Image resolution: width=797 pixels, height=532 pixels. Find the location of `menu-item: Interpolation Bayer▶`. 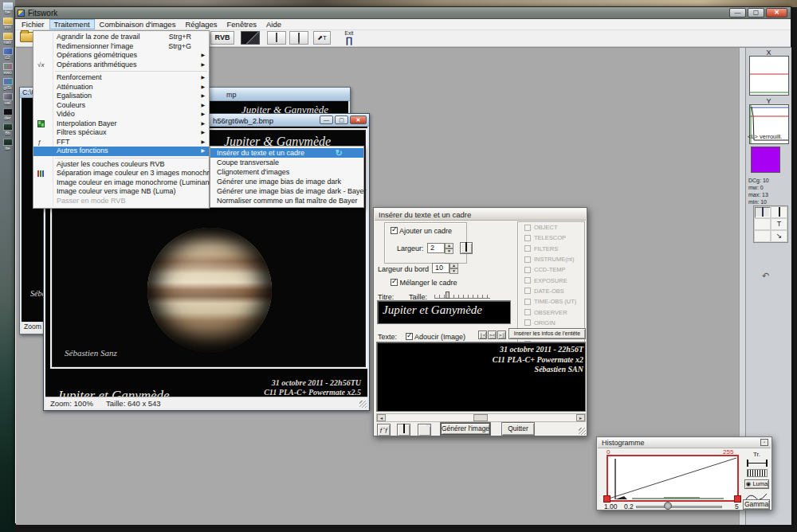

menu-item: Interpolation Bayer▶ is located at coordinates (121, 124).